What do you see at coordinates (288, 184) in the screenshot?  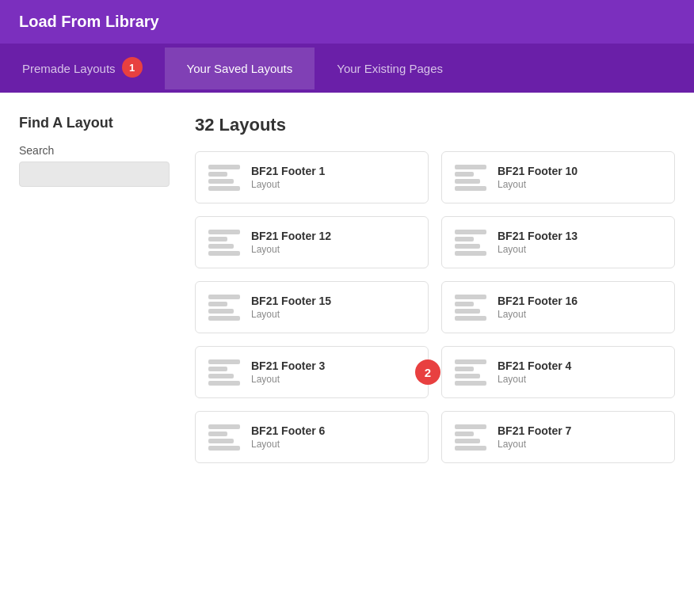 I see `layout-type-0: Layout` at bounding box center [288, 184].